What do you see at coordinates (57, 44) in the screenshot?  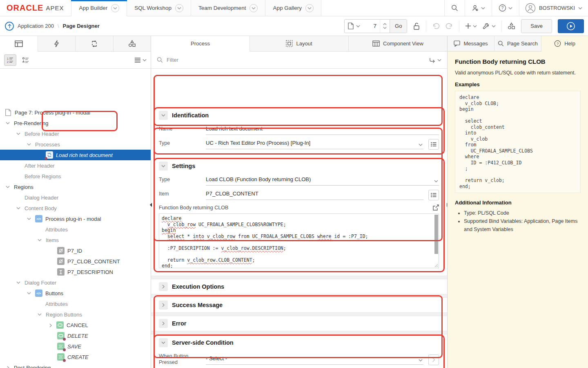 I see `tab-dynamic-actions` at bounding box center [57, 44].